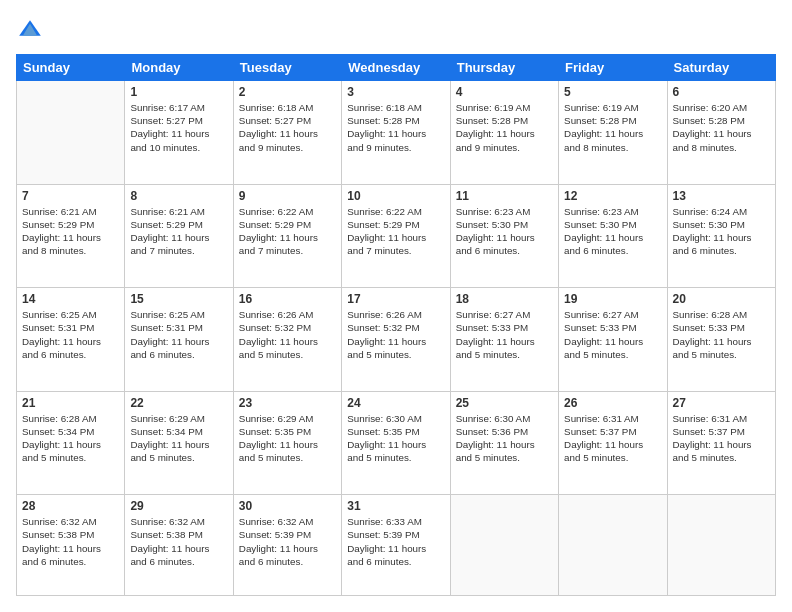 Image resolution: width=792 pixels, height=612 pixels. Describe the element at coordinates (396, 438) in the screenshot. I see `day-info: Sunrise: 6:30 AMSunset: 5:35 PMDaylight:…` at that location.